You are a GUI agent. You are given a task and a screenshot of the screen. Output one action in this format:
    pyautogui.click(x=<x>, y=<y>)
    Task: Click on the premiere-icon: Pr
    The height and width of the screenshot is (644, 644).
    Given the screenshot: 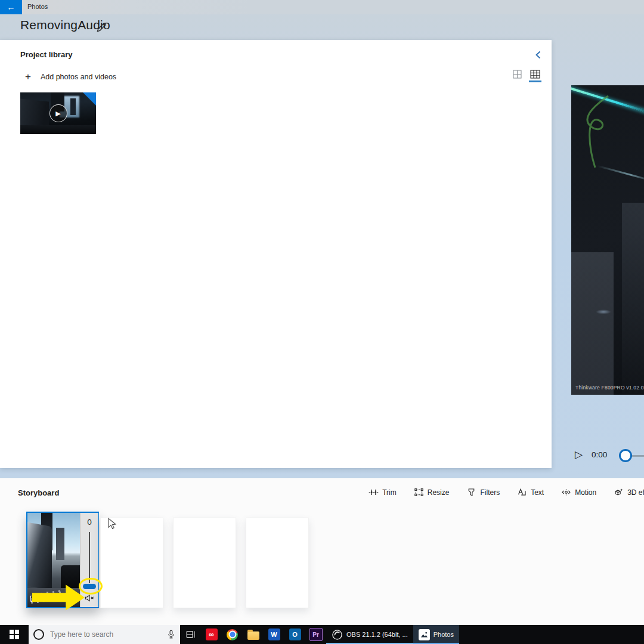 What is the action you would take?
    pyautogui.click(x=316, y=634)
    